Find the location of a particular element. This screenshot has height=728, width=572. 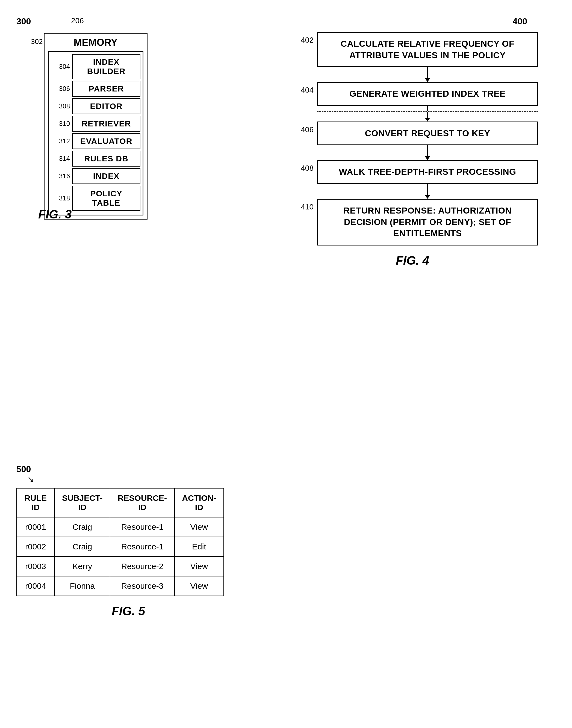

memory-label-314: 314 is located at coordinates (60, 159).